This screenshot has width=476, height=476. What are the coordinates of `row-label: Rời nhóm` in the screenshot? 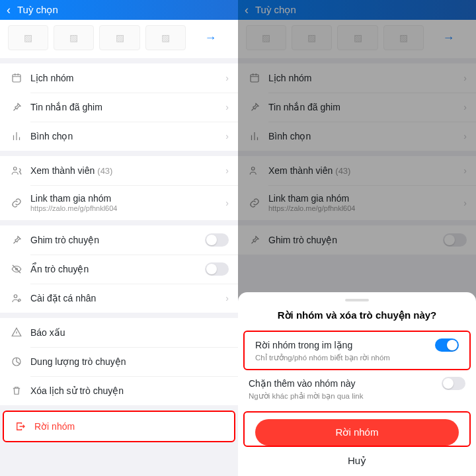 It's located at (130, 426).